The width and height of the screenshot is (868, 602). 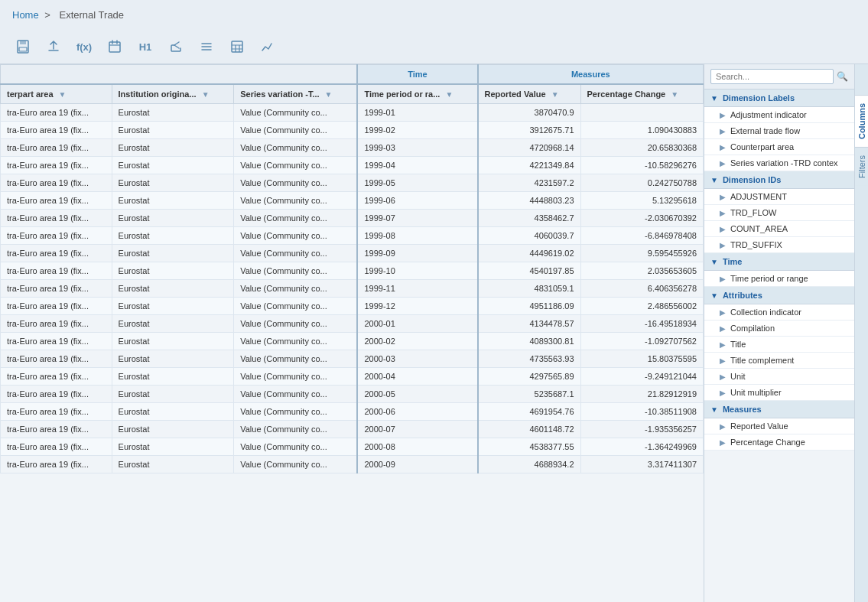 What do you see at coordinates (418, 376) in the screenshot?
I see `cell-time: 2000-04` at bounding box center [418, 376].